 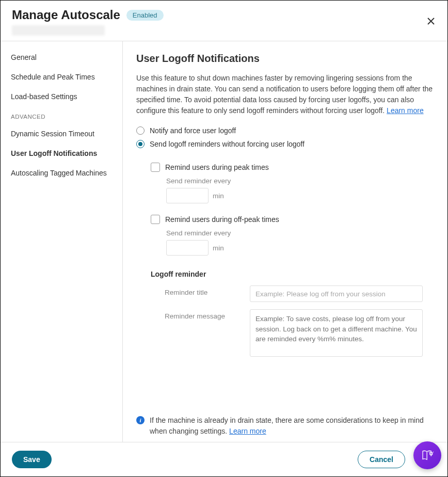 What do you see at coordinates (32, 459) in the screenshot?
I see `save-button: Save` at bounding box center [32, 459].